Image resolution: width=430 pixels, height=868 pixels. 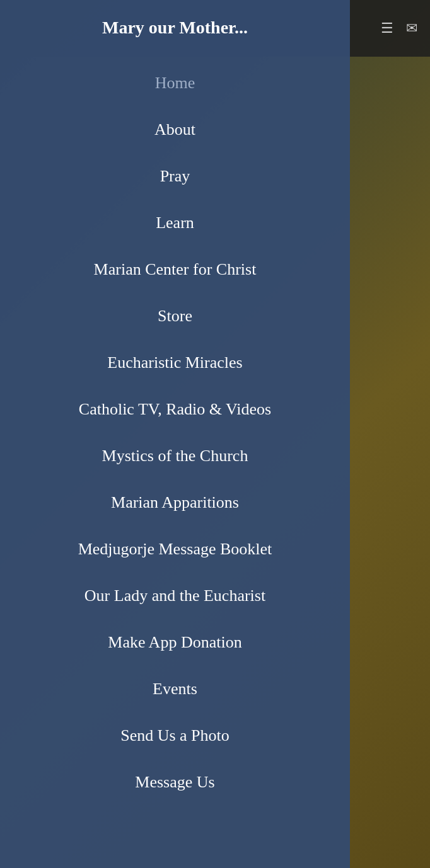 What do you see at coordinates (175, 736) in the screenshot?
I see `nav-item-send-photo: Send Us a Photo` at bounding box center [175, 736].